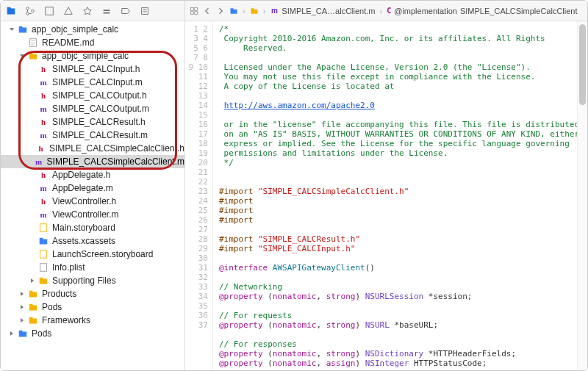 The width and height of the screenshot is (588, 371). I want to click on tree-row-label: Pods, so click(41, 334).